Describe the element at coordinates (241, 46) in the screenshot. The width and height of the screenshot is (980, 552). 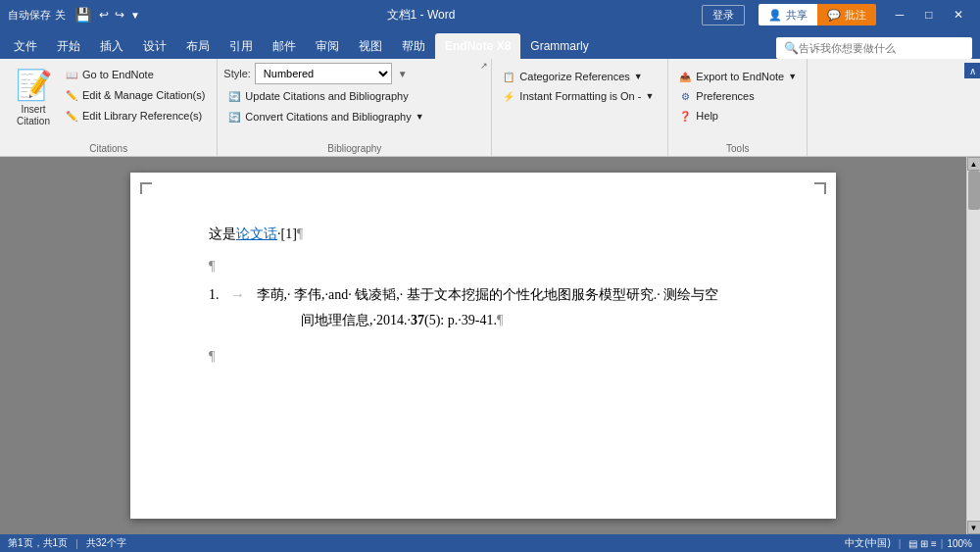
I see `tab-references: 引用` at that location.